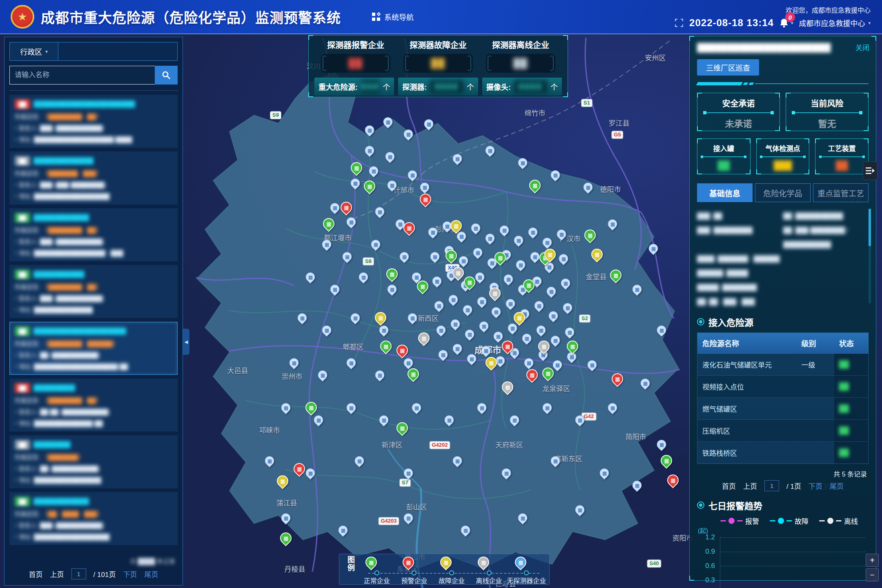 The image size is (882, 588). Describe the element at coordinates (783, 365) in the screenshot. I see `table-row: 液化石油气储罐区单元一级██` at that location.